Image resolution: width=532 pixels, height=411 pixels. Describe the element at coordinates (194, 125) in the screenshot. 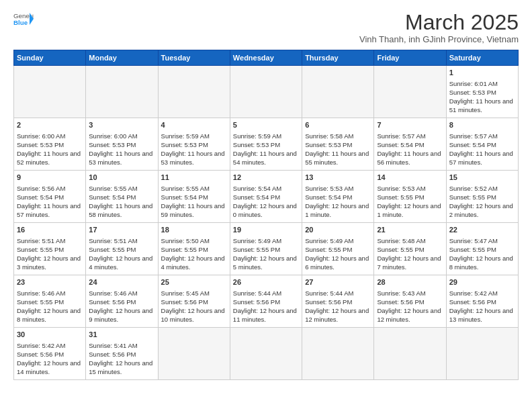

I see `day-number: 4` at that location.